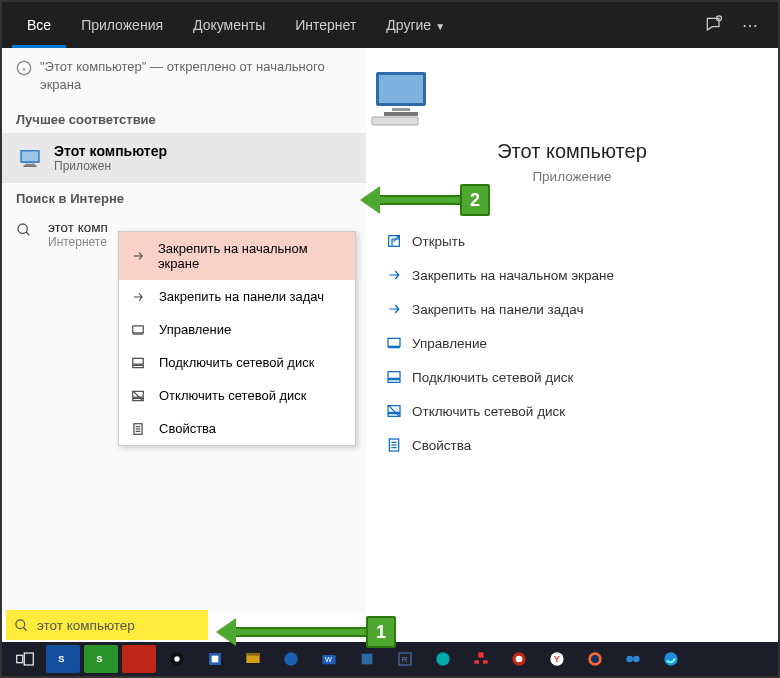  I want to click on action-label: Подключить сетевой диск, so click(492, 378).